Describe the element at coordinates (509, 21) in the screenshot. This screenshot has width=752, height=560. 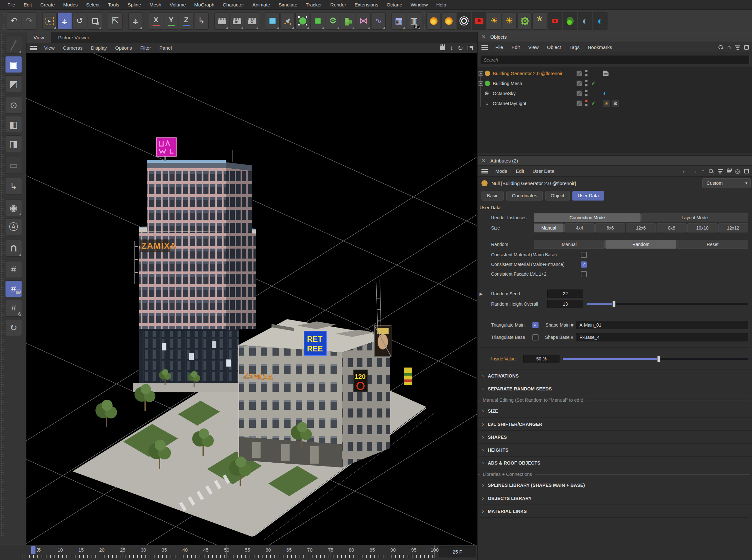
I see `octane-sun2-button: ☀` at that location.